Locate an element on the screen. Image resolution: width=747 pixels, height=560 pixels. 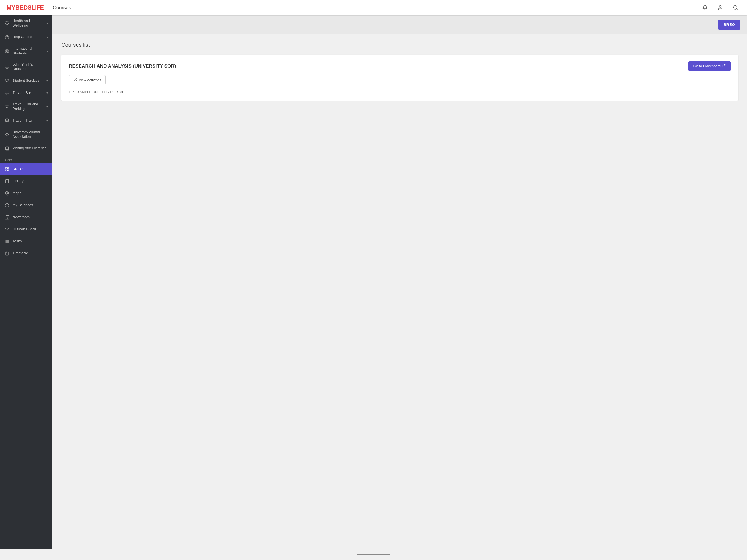
globe-icon is located at coordinates (7, 51).